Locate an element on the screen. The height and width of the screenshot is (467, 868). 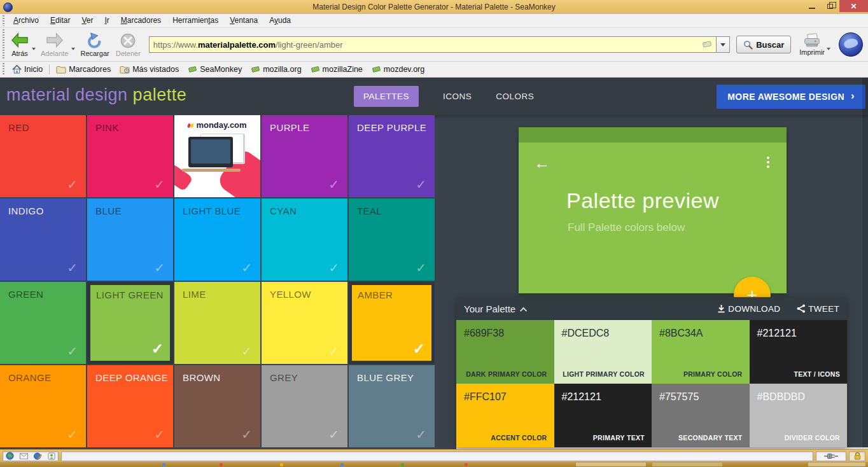
swatch-primary-text: #212121PRIMARY TEXT is located at coordinates (603, 415).